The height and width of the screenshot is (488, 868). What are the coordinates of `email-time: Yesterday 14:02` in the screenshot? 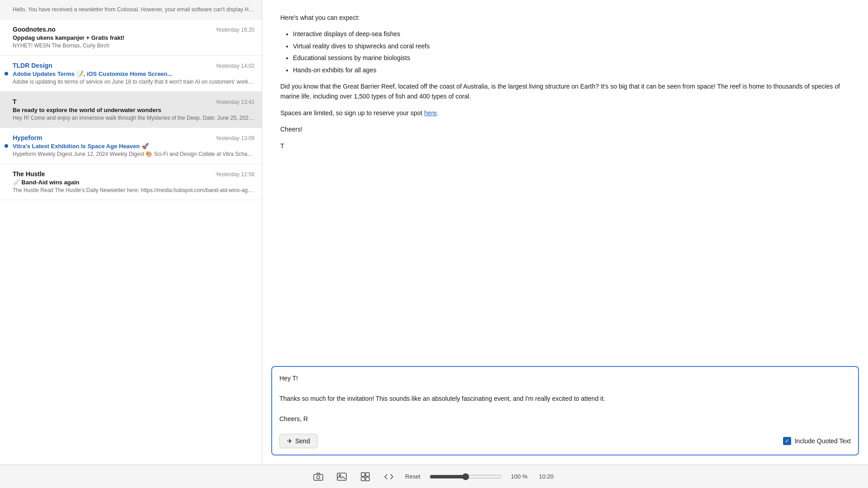 It's located at (235, 66).